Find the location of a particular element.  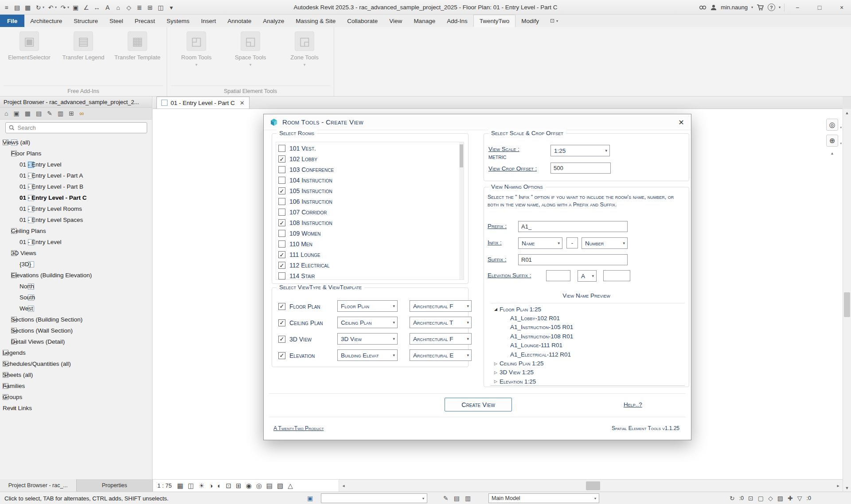

ribbon-tab-annotate: Annotate is located at coordinates (239, 21).